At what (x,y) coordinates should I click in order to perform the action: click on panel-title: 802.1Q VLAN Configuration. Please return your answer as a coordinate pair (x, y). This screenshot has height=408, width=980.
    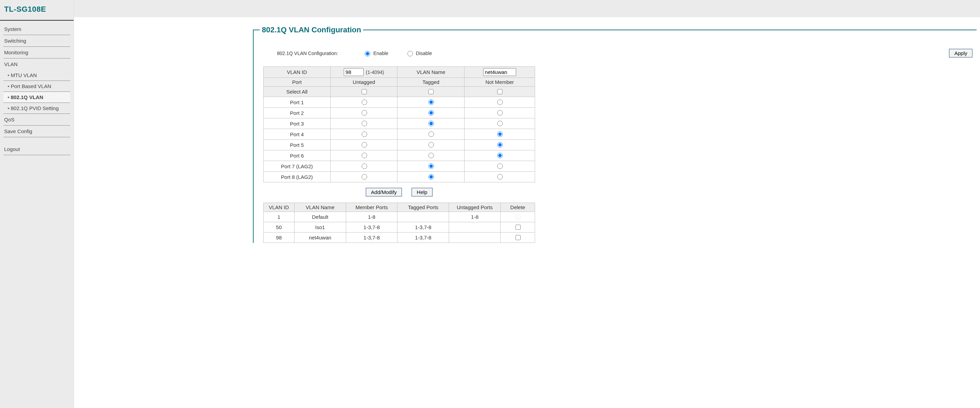
    Looking at the image, I should click on (311, 30).